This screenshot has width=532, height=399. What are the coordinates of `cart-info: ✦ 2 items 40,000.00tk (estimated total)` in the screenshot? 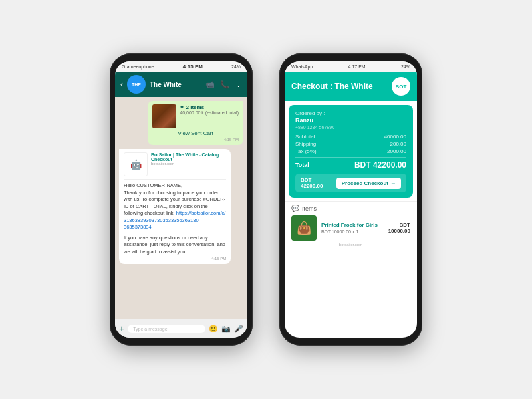 It's located at (209, 110).